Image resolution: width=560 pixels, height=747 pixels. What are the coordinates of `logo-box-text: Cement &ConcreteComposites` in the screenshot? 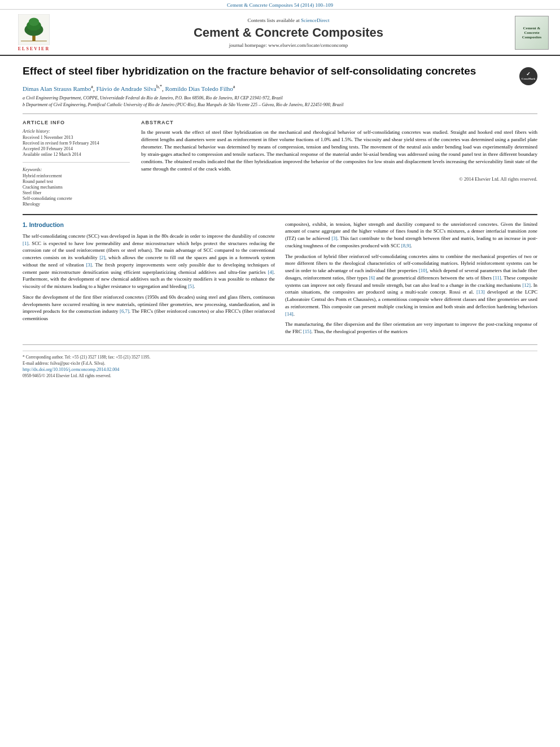 It's located at (532, 33).